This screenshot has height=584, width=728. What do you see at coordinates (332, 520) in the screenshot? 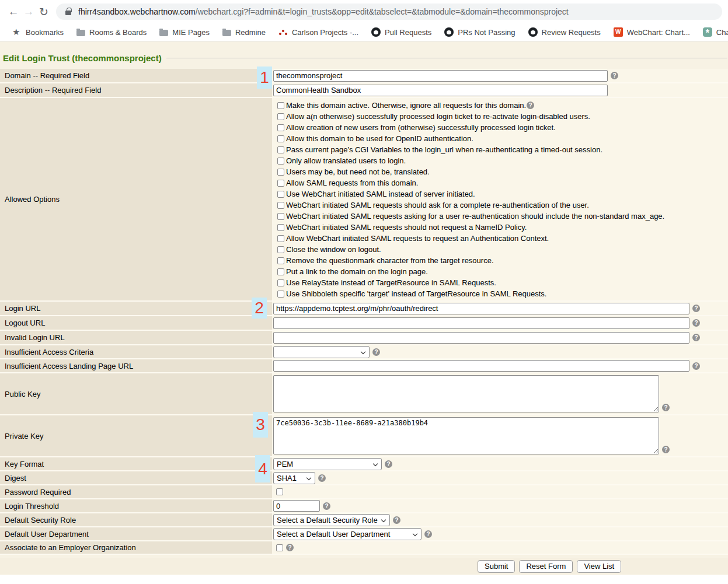
I see `default-security-role-select: Select a Default Security Role` at bounding box center [332, 520].